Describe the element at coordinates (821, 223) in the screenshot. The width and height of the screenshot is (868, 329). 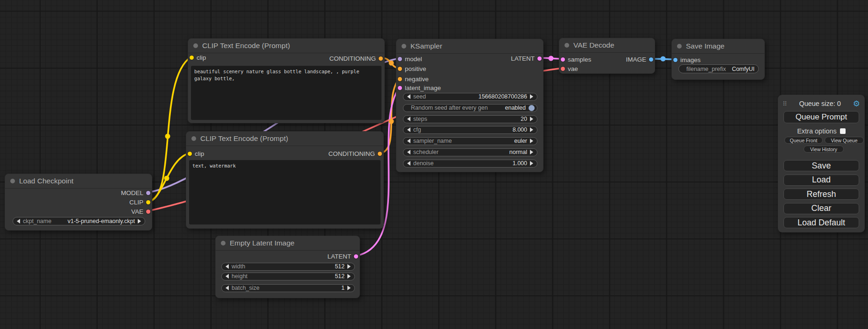
I see `load-default-button: Load Default` at that location.